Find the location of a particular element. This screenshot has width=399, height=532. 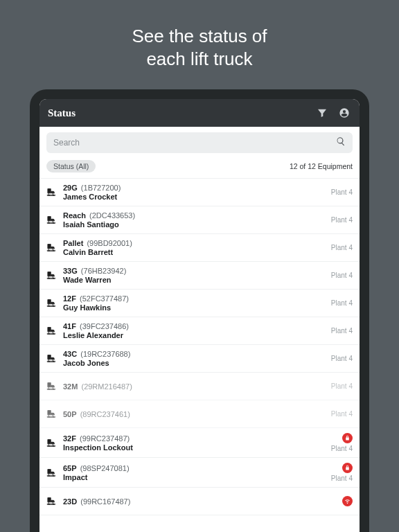

row-text: 65P (98SP247081)Impact is located at coordinates (195, 472).